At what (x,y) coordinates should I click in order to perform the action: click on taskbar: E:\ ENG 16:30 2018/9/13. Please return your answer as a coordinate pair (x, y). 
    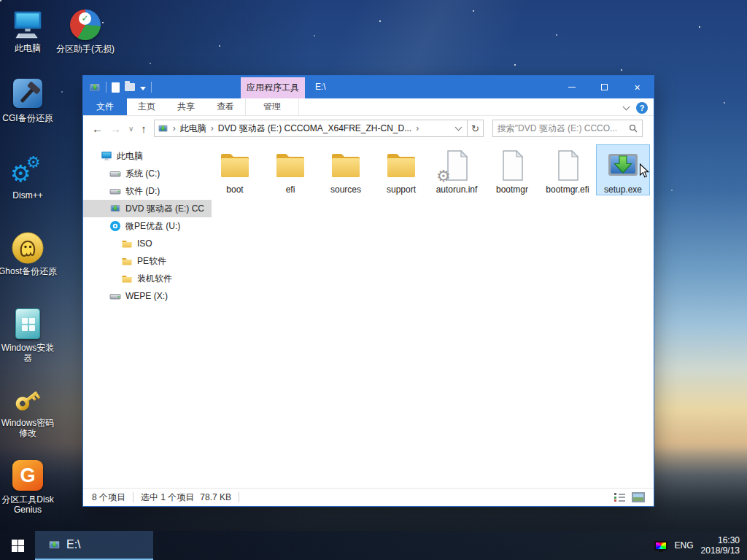
    Looking at the image, I should click on (374, 545).